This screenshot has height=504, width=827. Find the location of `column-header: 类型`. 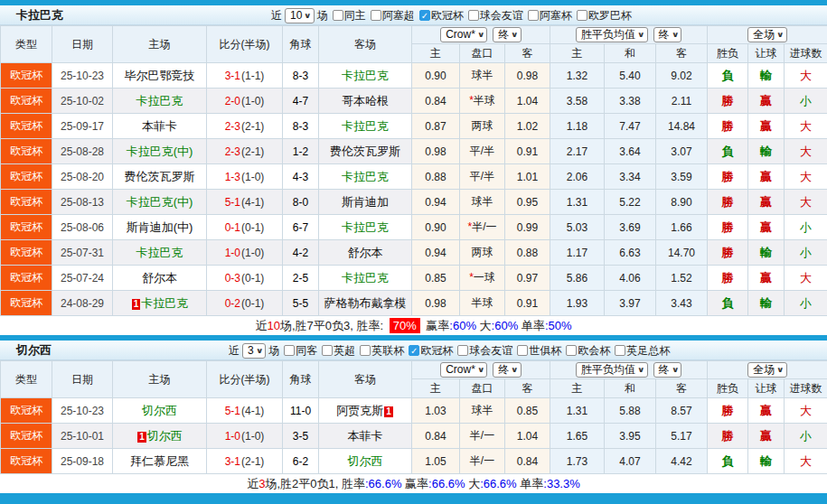

column-header: 类型 is located at coordinates (27, 45).